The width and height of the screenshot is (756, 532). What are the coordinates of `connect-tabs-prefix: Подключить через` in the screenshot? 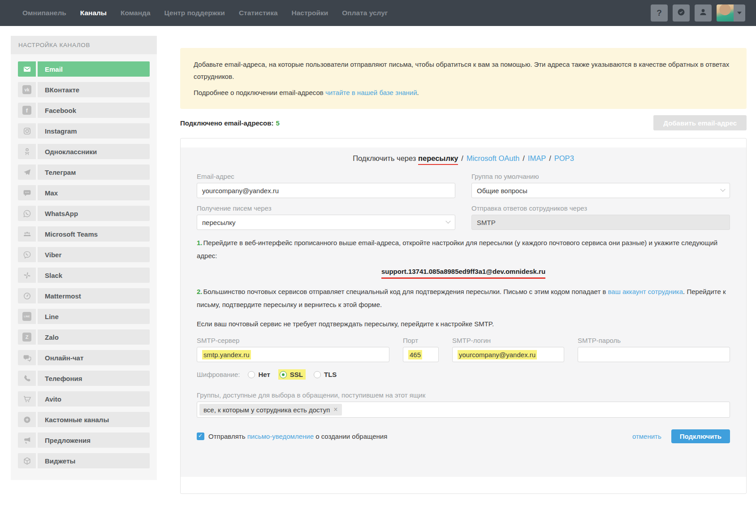 It's located at (385, 158).